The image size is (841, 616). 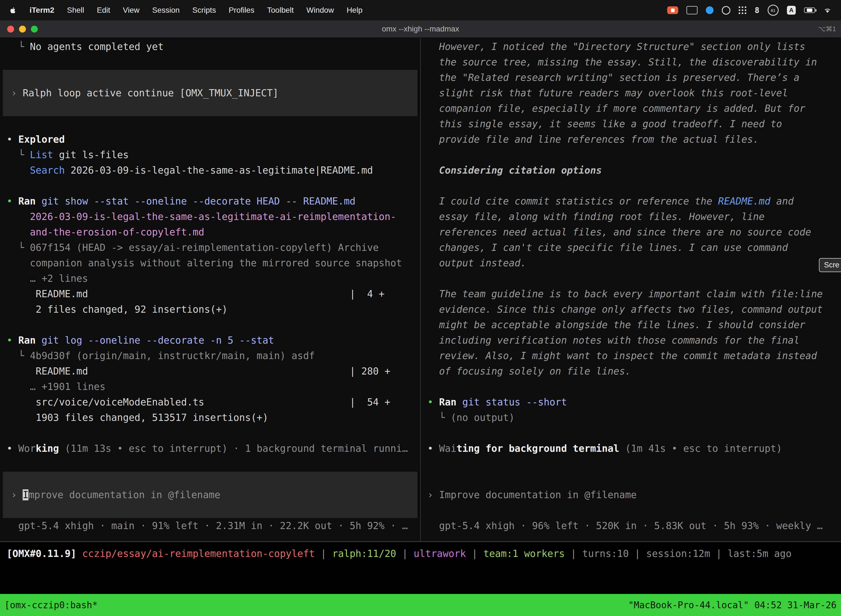 I want to click on terminal-line: references need actual files, and since …, so click(x=631, y=232).